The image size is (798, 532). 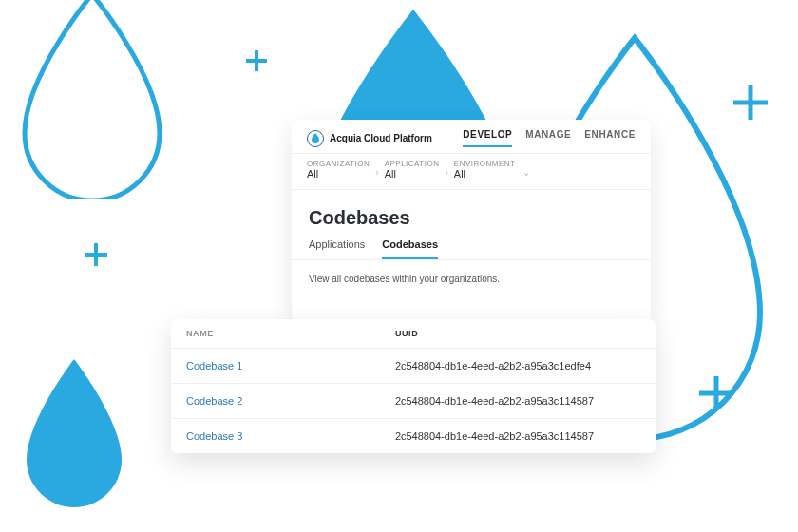 I want to click on table-row: Codebase 3 2c548804-db1e-4eed-a2b2-a95a3…, so click(x=413, y=435).